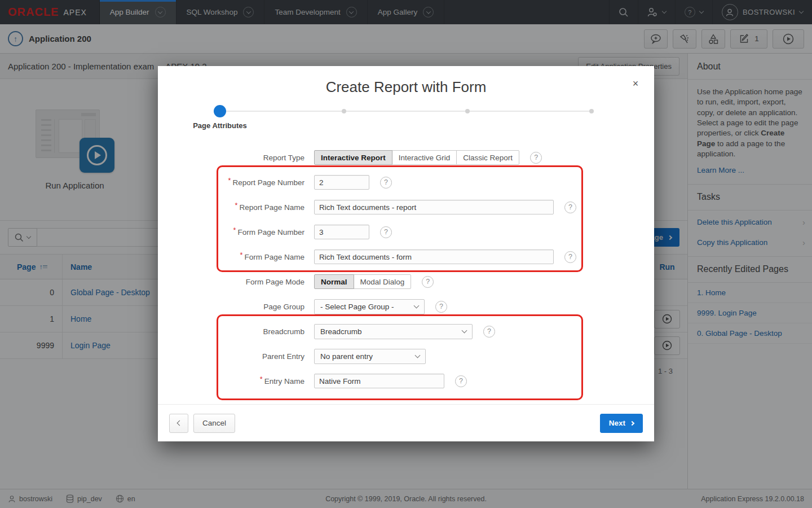 Image resolution: width=812 pixels, height=508 pixels. What do you see at coordinates (363, 282) in the screenshot?
I see `form-page-mode-button-group: Normal Modal Dialog` at bounding box center [363, 282].